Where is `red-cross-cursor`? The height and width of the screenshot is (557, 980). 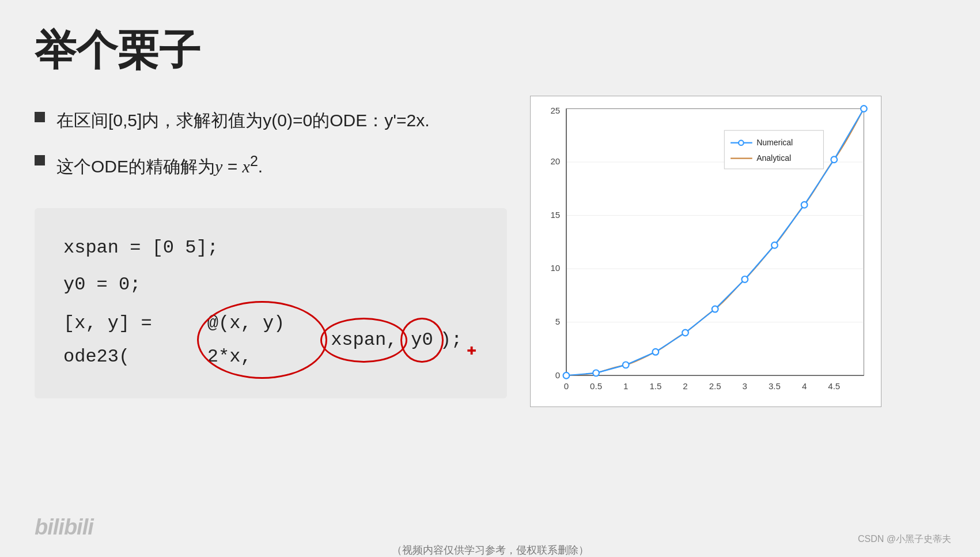
red-cross-cursor is located at coordinates (472, 340).